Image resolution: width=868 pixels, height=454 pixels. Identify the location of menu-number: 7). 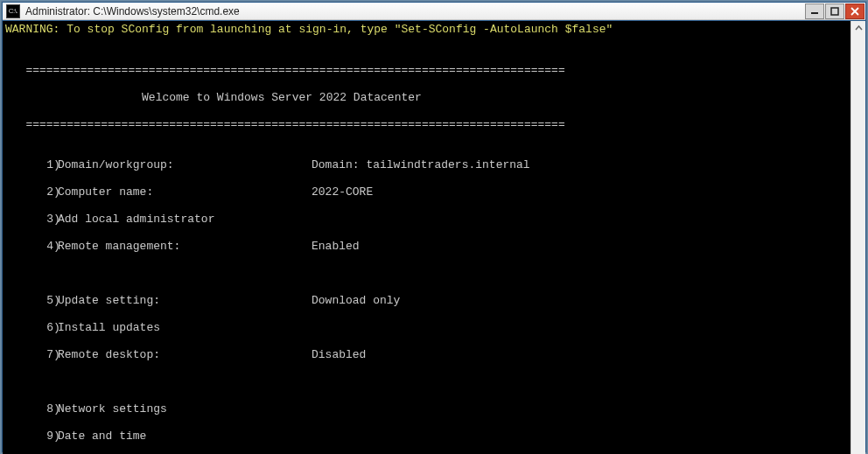
(32, 355).